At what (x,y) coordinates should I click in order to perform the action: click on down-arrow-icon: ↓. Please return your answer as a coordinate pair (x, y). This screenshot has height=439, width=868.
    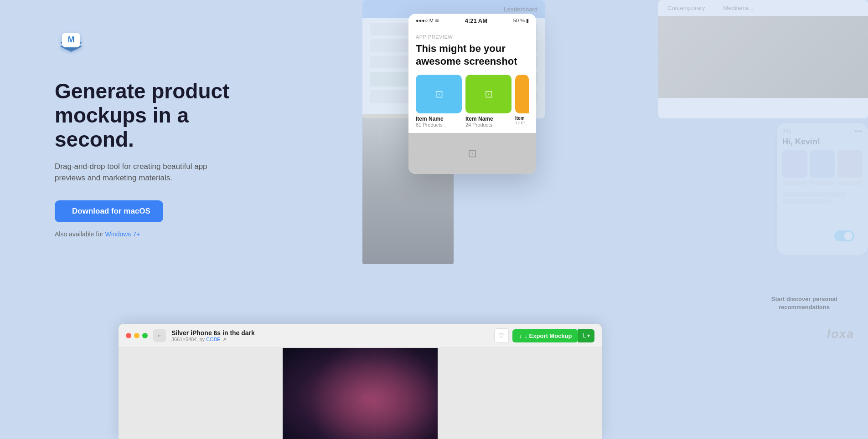
    Looking at the image, I should click on (521, 336).